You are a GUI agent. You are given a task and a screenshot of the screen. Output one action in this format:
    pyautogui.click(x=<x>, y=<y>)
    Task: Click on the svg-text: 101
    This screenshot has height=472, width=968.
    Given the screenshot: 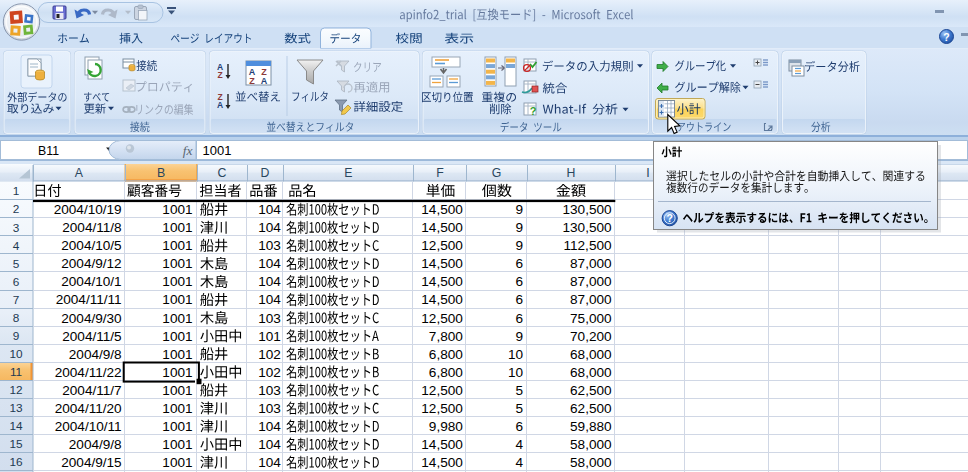 What is the action you would take?
    pyautogui.click(x=270, y=336)
    